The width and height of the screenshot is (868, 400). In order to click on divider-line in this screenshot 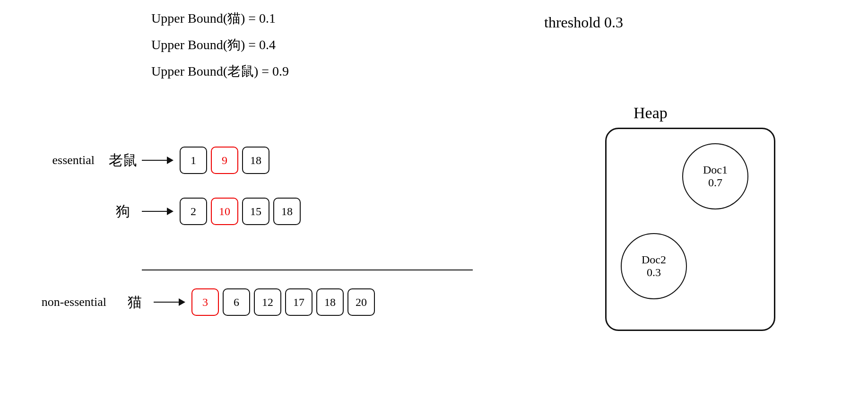, I will do `click(307, 270)`.